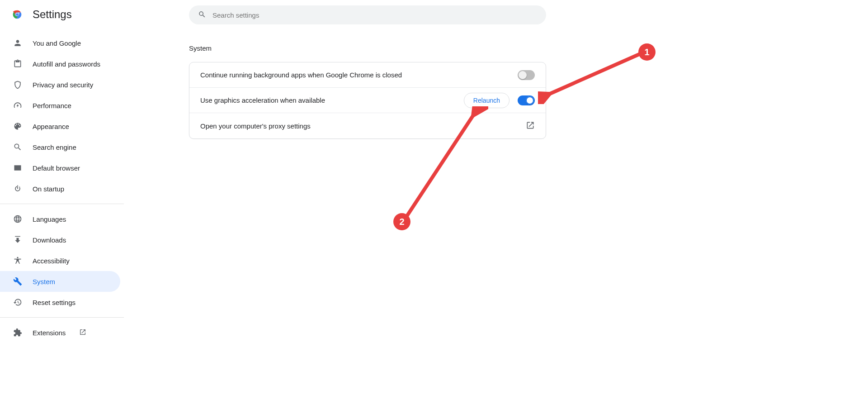 The image size is (868, 414). I want to click on wrench-icon, so click(18, 281).